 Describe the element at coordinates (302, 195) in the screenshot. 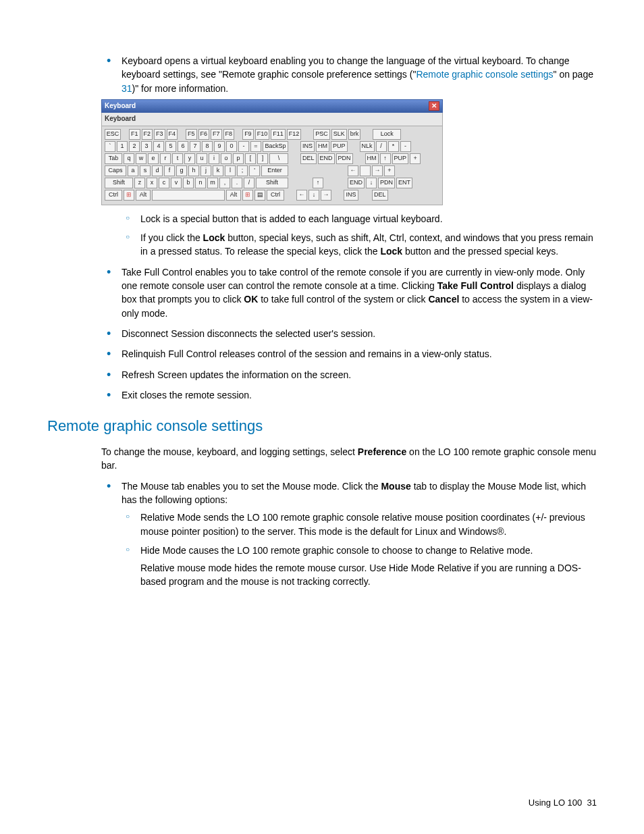

I see `key-arrow-left: ←` at that location.